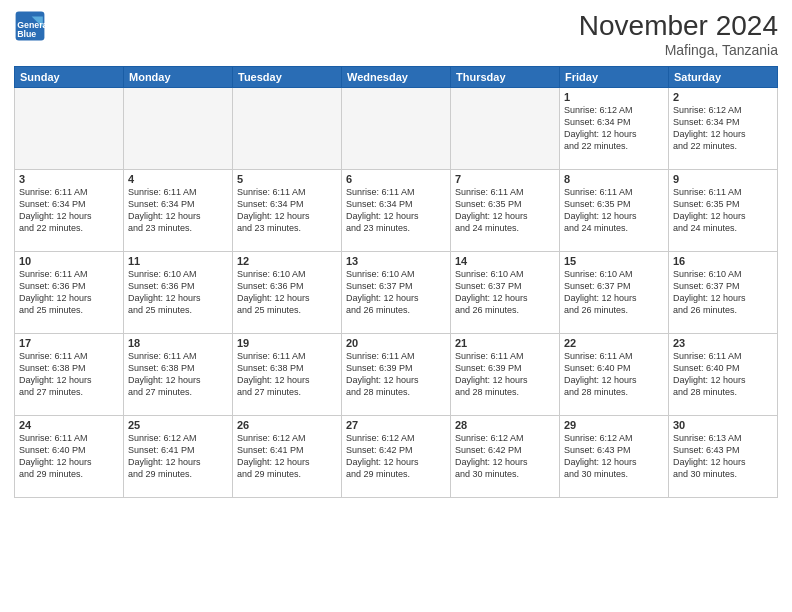 This screenshot has height=612, width=792. What do you see at coordinates (723, 425) in the screenshot?
I see `day-number: 30` at bounding box center [723, 425].